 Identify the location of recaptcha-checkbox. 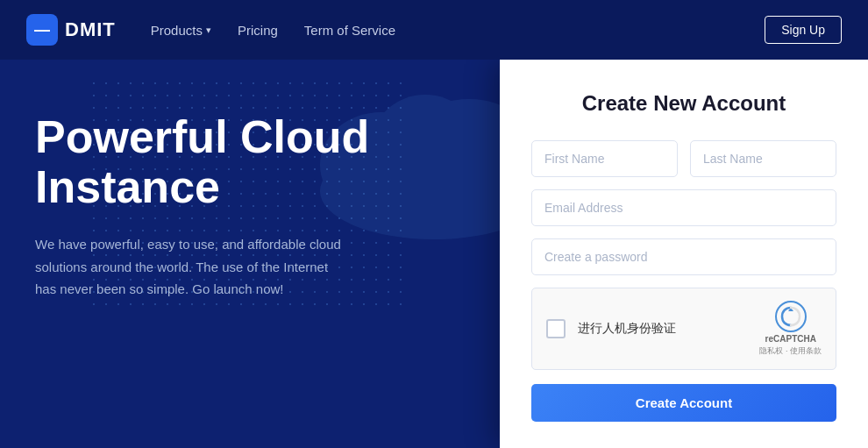
(556, 329).